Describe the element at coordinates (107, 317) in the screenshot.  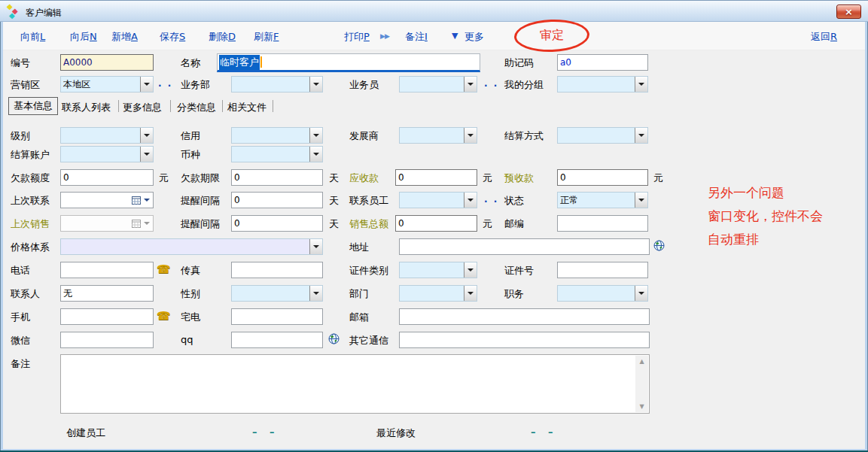
I see `mobile-input` at that location.